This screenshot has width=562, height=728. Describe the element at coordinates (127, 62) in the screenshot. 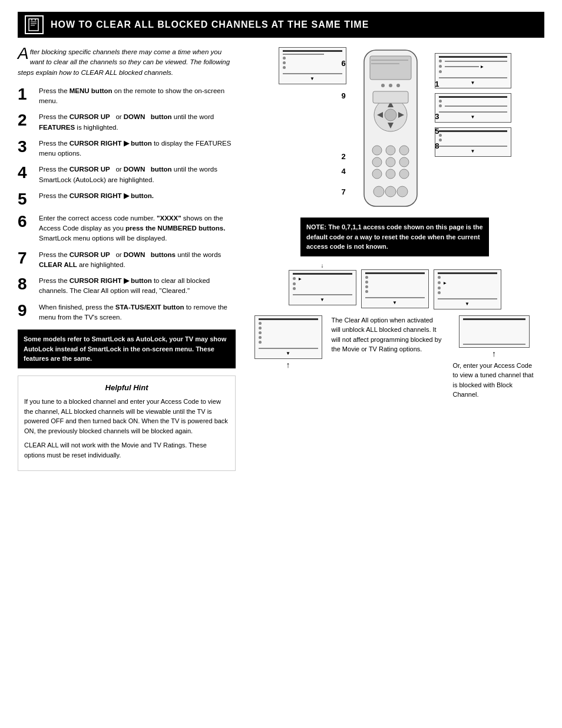

I see `intro-paragraph: After blocking specific channels there m…` at that location.